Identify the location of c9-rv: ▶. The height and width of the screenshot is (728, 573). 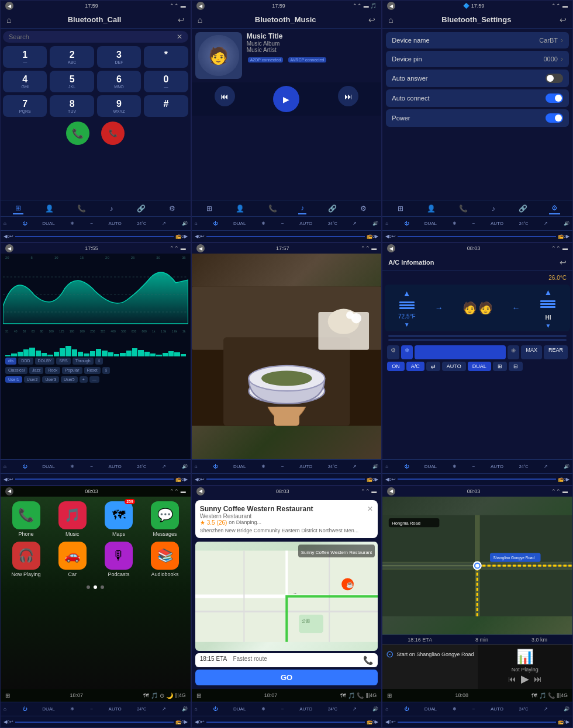
(568, 722).